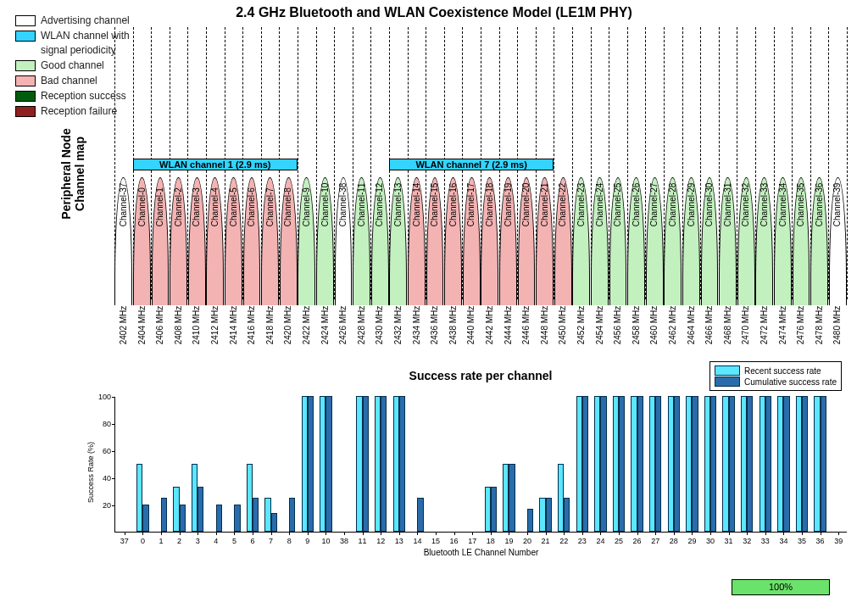 The image size is (868, 608). What do you see at coordinates (215, 165) in the screenshot?
I see `wlan-bar: WLAN channel 1 (2.9 ms)` at bounding box center [215, 165].